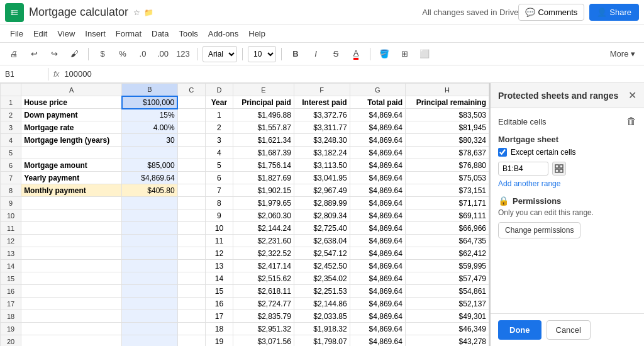  Describe the element at coordinates (567, 184) in the screenshot. I see `add-range-button: Add another range` at that location.